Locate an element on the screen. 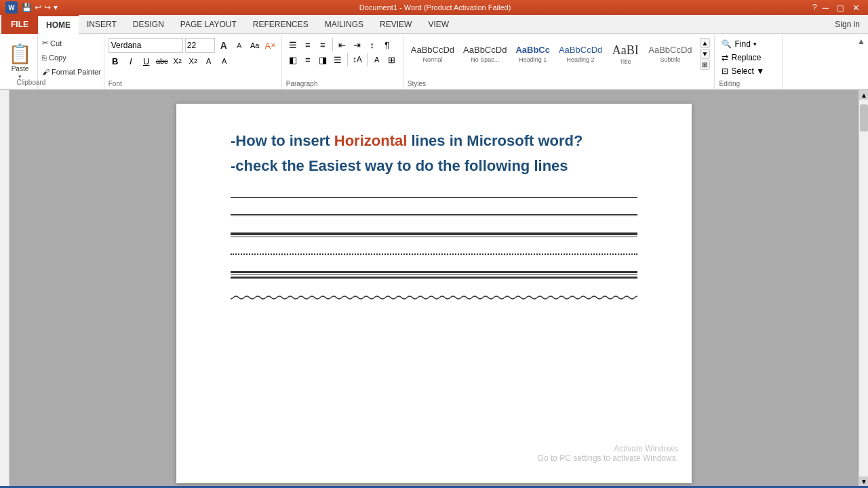 Image resolution: width=868 pixels, height=488 pixels. style-subtitle: AaBbCcDd Subtitle is located at coordinates (670, 54).